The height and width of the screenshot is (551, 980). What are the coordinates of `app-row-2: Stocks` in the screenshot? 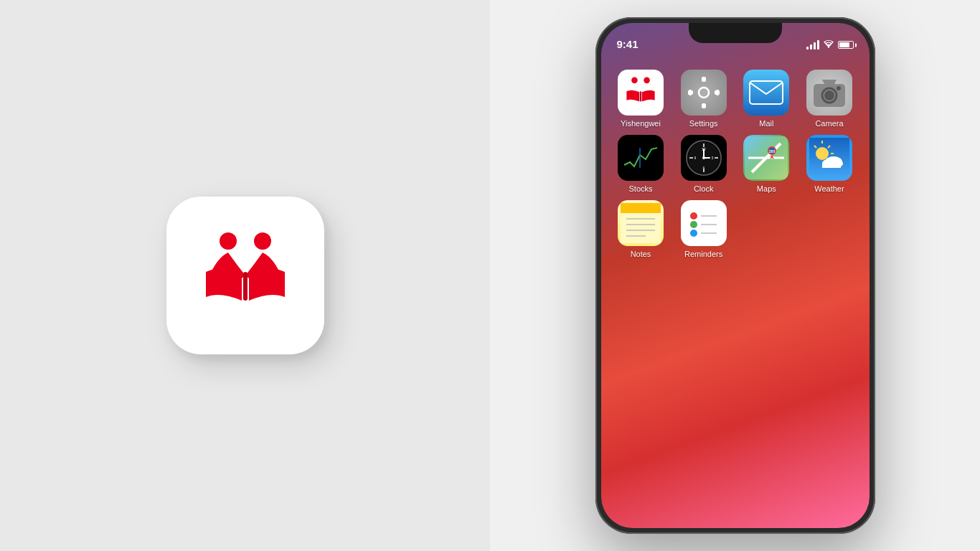 It's located at (735, 164).